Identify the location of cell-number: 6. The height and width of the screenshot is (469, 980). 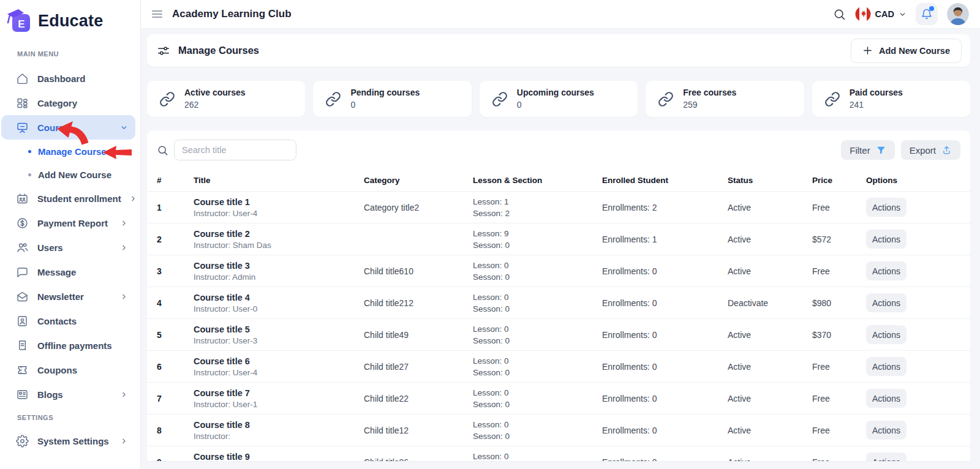
(175, 367).